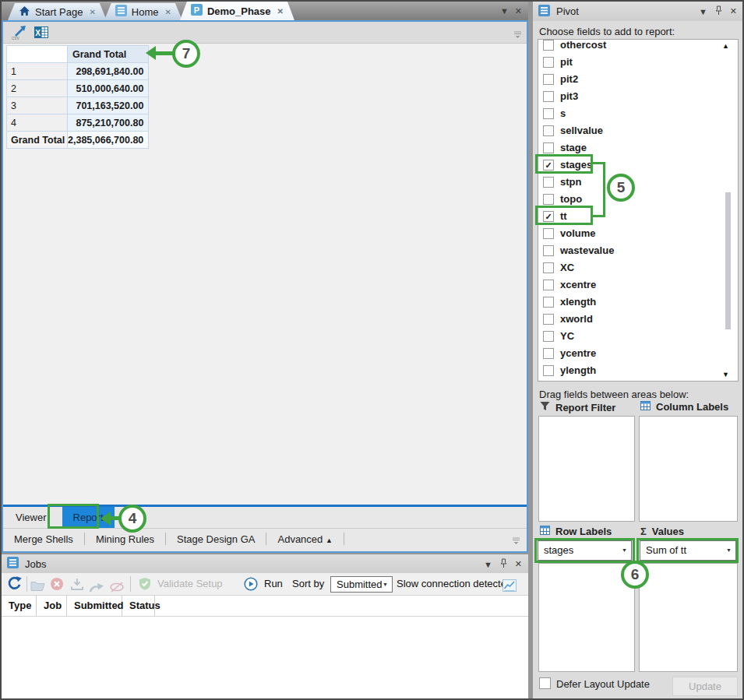  Describe the element at coordinates (638, 114) in the screenshot. I see `field-item-s: s` at that location.